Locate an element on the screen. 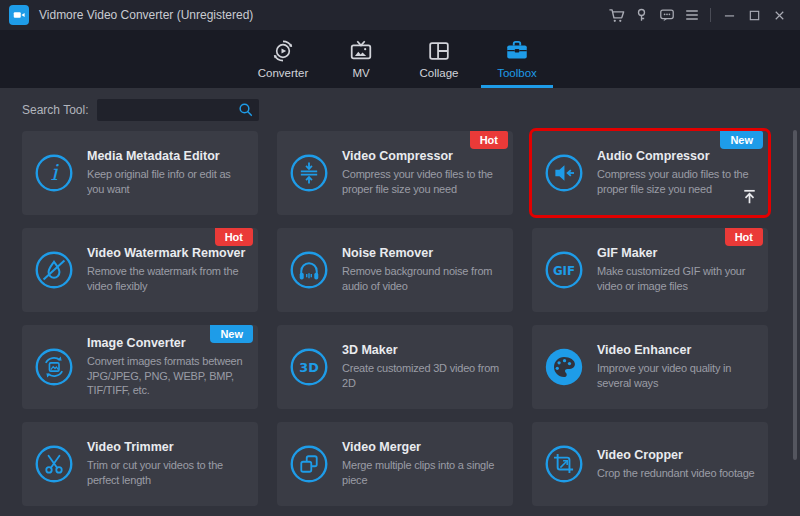  minimize-button is located at coordinates (730, 15).